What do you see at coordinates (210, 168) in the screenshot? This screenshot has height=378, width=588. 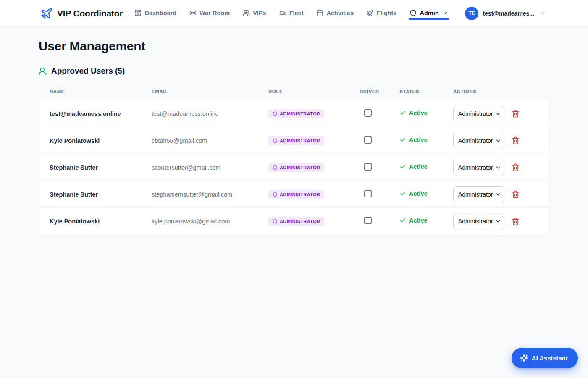 I see `user-email: scoutersutter@gmail.com` at bounding box center [210, 168].